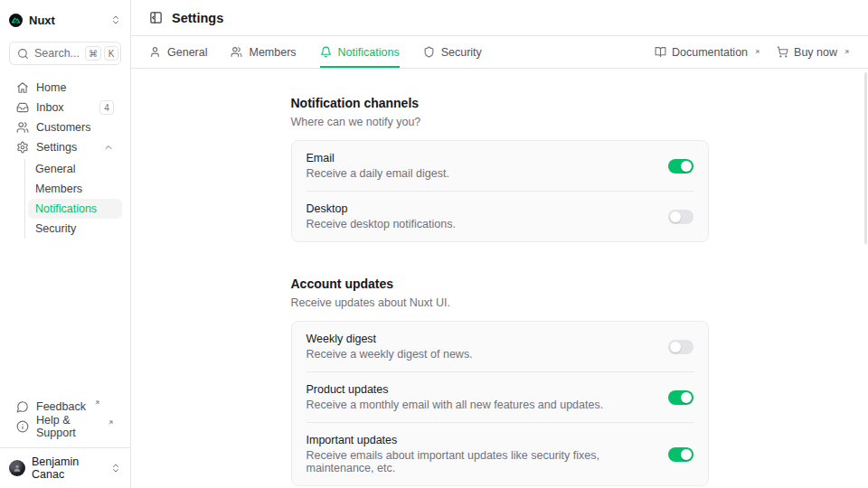 The width and height of the screenshot is (868, 488). What do you see at coordinates (500, 169) in the screenshot?
I see `section-notification-channels: Notification channels Where can we notif…` at bounding box center [500, 169].